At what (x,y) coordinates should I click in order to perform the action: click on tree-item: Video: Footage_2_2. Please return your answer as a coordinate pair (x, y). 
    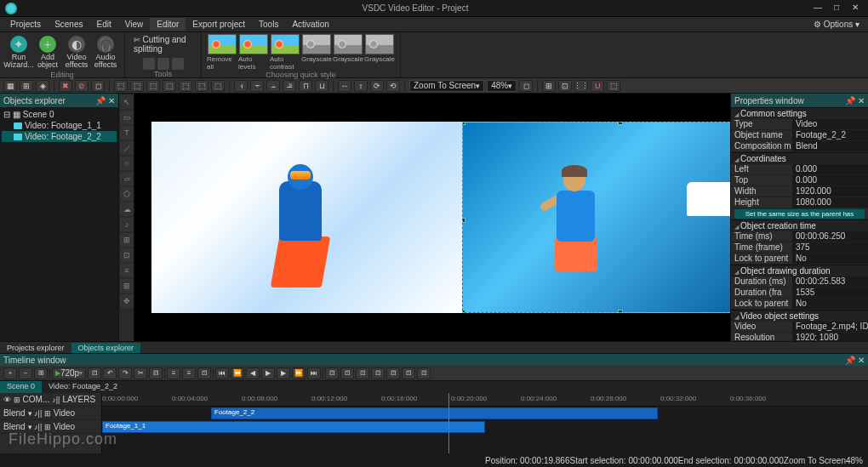
    Looking at the image, I should click on (60, 136).